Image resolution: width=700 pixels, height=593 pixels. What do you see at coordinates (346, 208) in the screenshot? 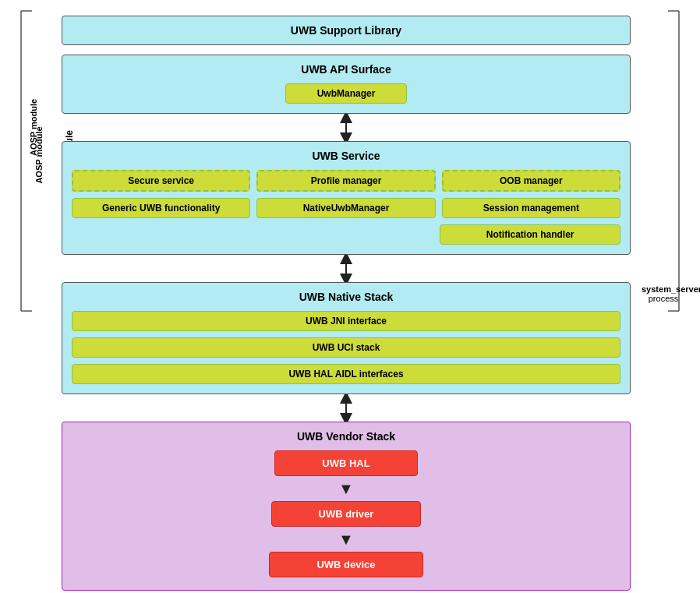
I see `service-row-2: Generic UWB functionality NativeUwbManag…` at bounding box center [346, 208].